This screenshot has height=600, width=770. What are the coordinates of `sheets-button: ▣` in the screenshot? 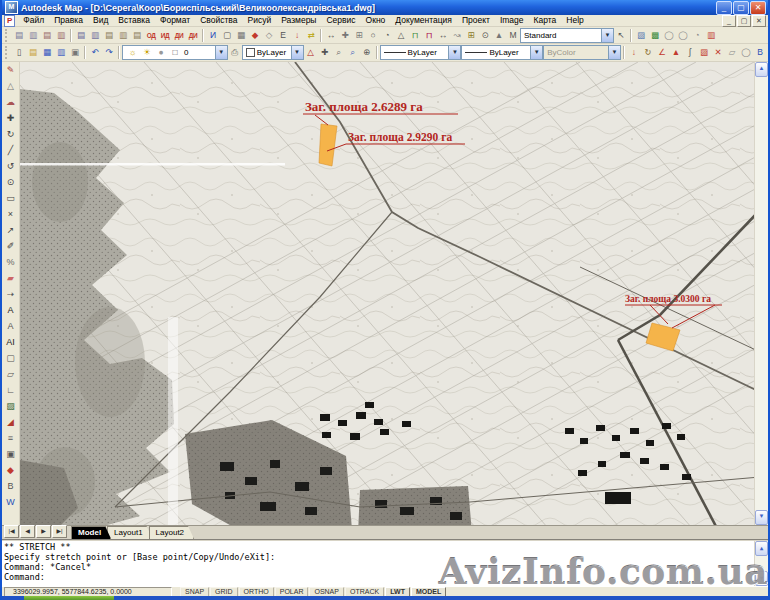 It's located at (75, 52).